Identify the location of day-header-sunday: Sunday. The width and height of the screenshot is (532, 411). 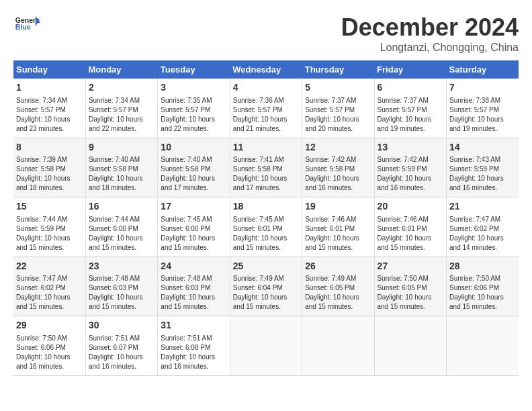
(50, 70).